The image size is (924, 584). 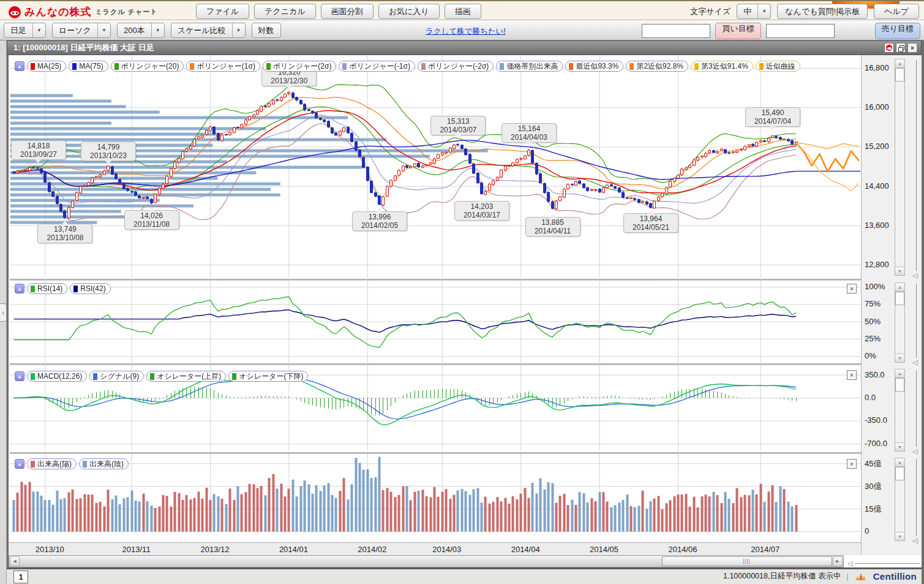 I want to click on log-scale-button: 対数, so click(x=266, y=31).